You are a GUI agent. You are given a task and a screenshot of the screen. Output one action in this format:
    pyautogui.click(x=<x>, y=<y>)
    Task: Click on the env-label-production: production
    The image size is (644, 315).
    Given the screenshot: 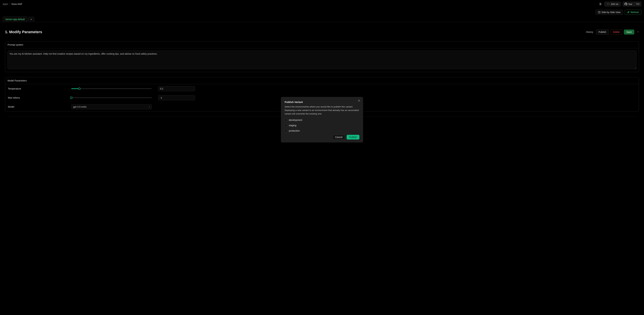 What is the action you would take?
    pyautogui.click(x=294, y=131)
    